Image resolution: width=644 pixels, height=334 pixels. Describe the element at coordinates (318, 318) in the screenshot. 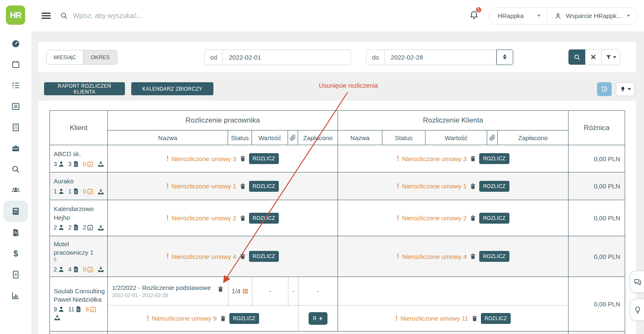

I see `add-settlement-button: R` at that location.